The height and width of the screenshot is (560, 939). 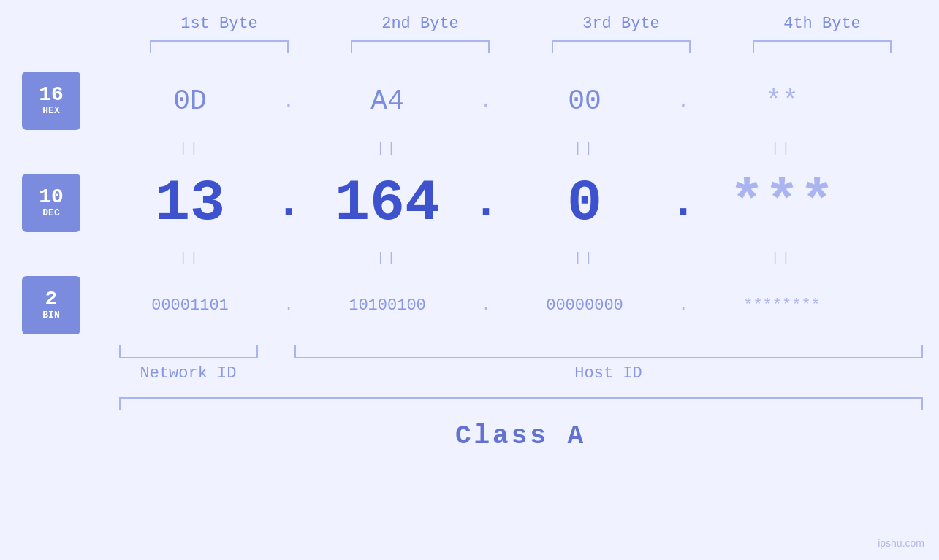 What do you see at coordinates (521, 352) in the screenshot?
I see `bottom-brackets` at bounding box center [521, 352].